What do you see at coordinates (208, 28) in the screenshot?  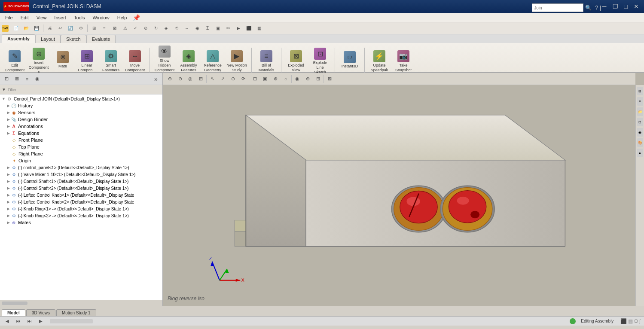 I see `toolbar-btn12: Σ` at bounding box center [208, 28].